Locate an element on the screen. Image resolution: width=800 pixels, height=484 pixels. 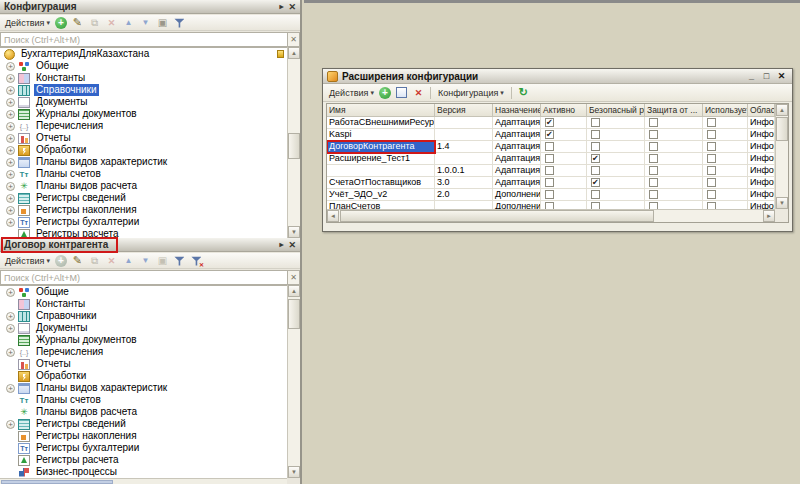
cell-name: Расширение_Тест1 is located at coordinates (381, 159).